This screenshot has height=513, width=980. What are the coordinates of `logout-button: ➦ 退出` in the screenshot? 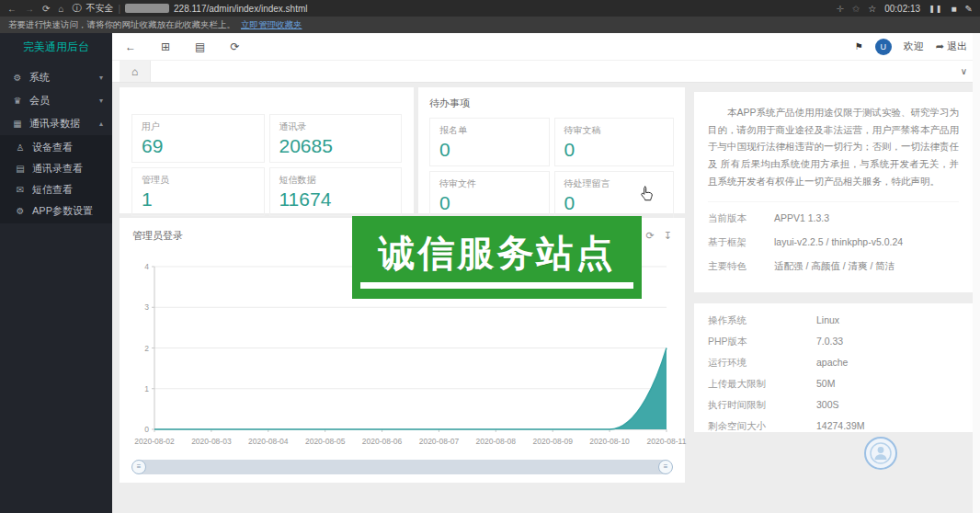 It's located at (952, 46).